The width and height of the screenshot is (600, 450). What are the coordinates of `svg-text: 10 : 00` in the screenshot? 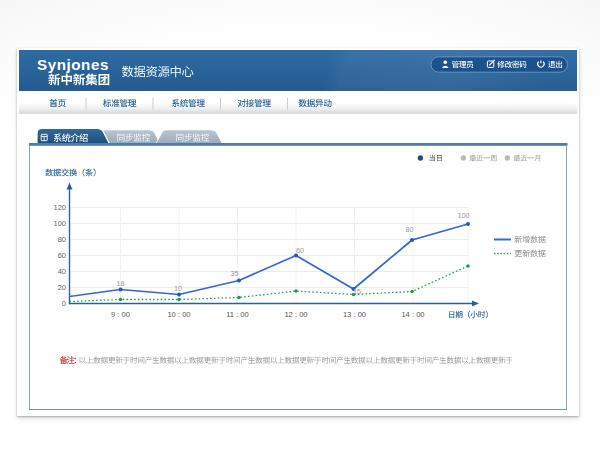 It's located at (178, 314).